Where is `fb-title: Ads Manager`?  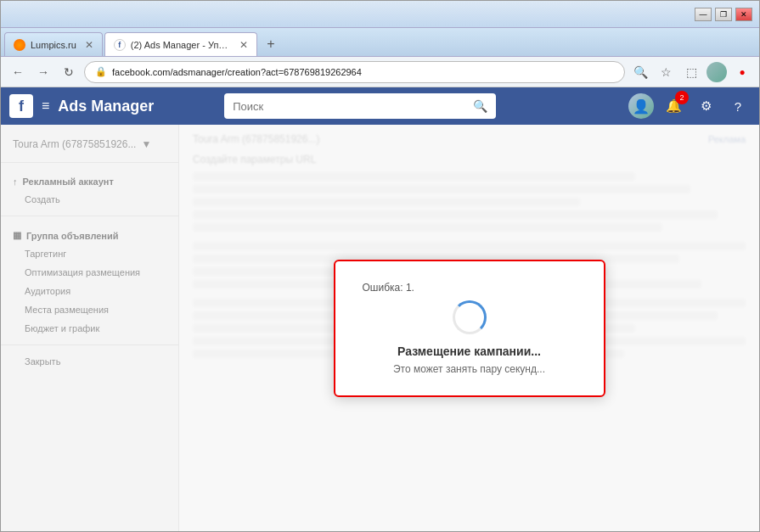
fb-title: Ads Manager is located at coordinates (105, 107).